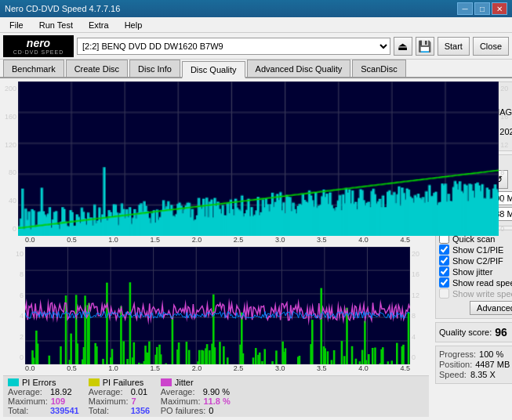 This screenshot has width=512, height=420. Describe the element at coordinates (61, 392) in the screenshot. I see `pi-errors-avg-value: 18.92` at that location.